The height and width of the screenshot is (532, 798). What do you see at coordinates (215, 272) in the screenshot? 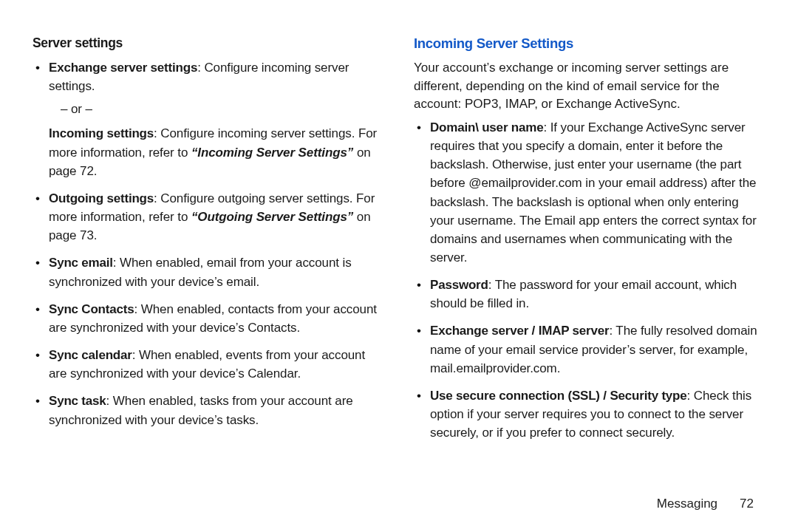
I see `list-item: Sync email: When enabled, email from you…` at bounding box center [215, 272].